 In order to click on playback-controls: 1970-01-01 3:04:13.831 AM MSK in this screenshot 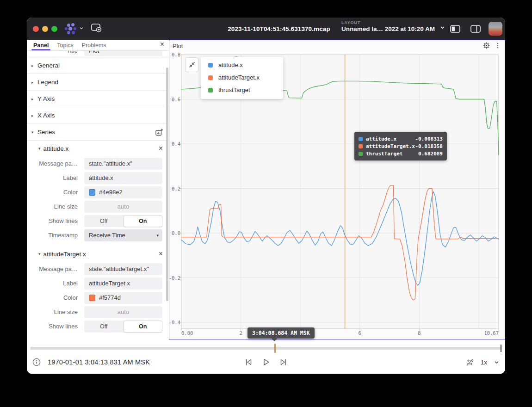, I will do `click(266, 362)`.